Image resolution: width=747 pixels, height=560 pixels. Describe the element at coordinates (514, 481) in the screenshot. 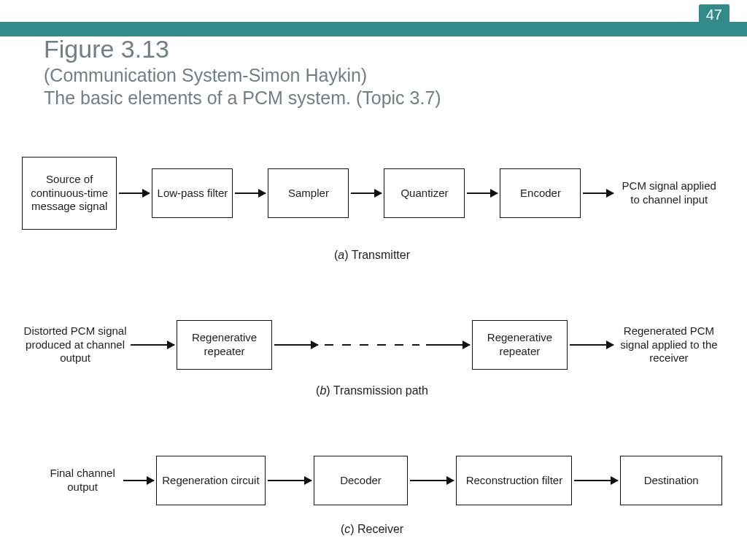

I see `block-reconstruction-filter: Reconstruction filter` at that location.